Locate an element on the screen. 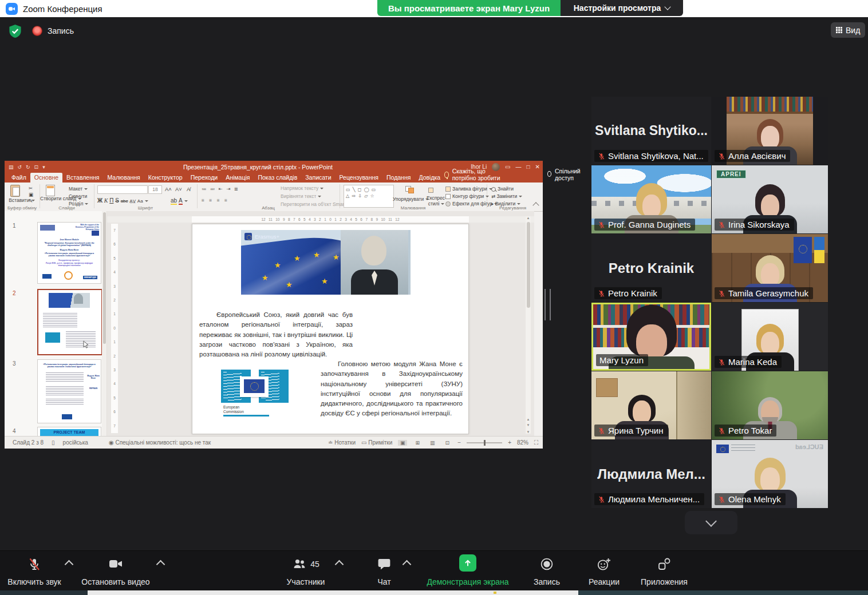 The image size is (868, 595). t1-line3: Модуль Жана Моне is located at coordinates (69, 250).